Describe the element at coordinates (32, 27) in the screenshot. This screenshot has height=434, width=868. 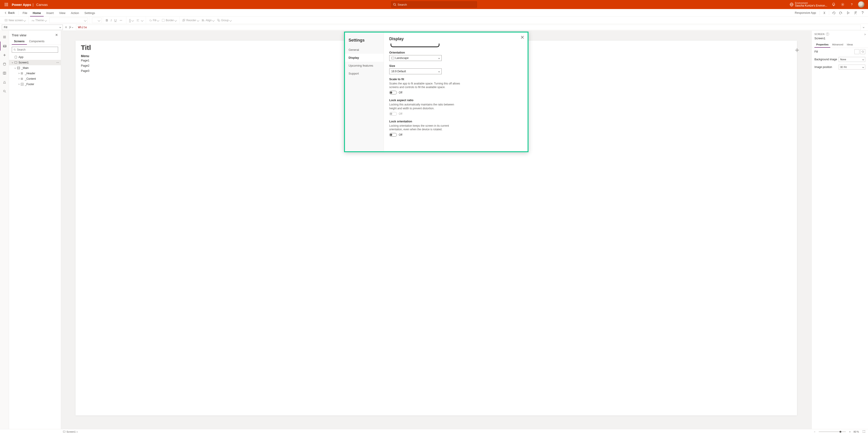
I see `property-selector: Fill` at that location.